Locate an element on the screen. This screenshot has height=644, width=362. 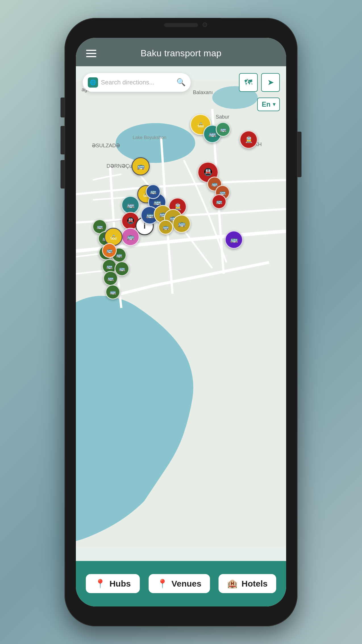
pin-bus-pink-1: 🚌 is located at coordinates (130, 237).